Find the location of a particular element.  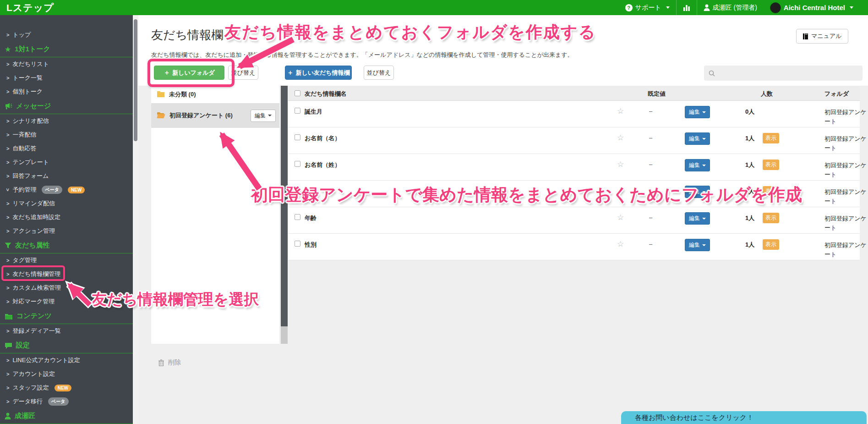

sidebar-item-トーク一覧: > トーク一覧 is located at coordinates (66, 78).